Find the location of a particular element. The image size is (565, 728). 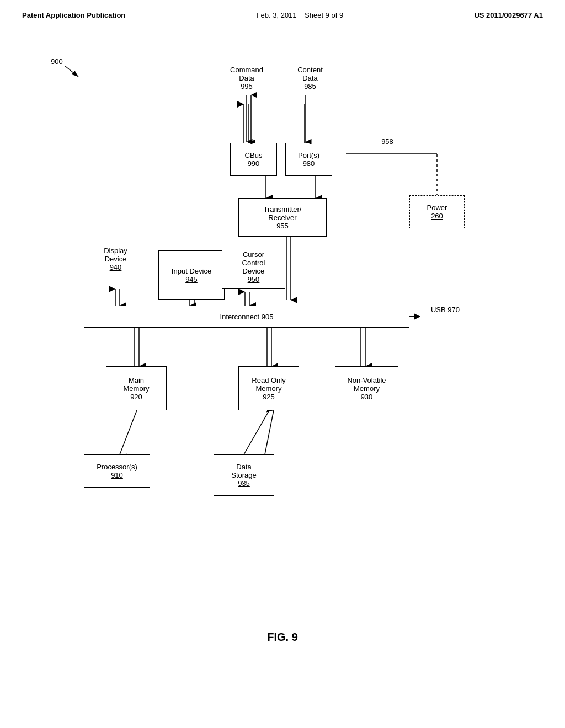

input-device-label: Input Device is located at coordinates (191, 271).